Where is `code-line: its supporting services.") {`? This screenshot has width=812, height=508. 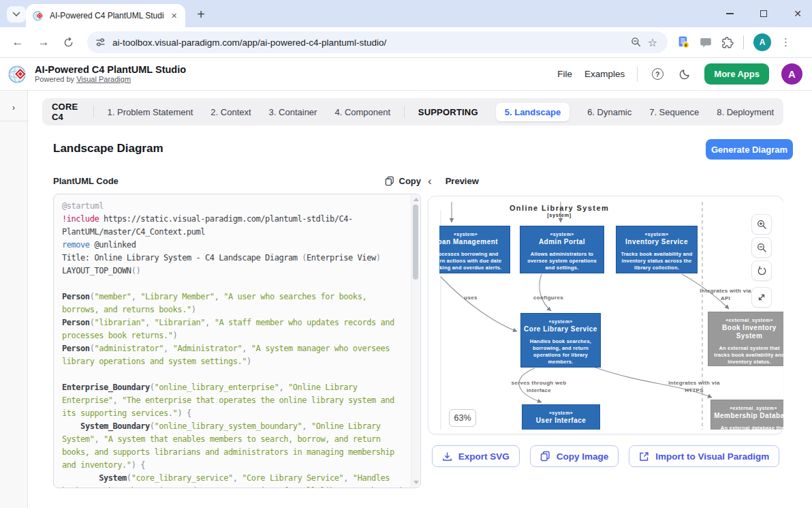 code-line: its supporting services.") { is located at coordinates (236, 413).